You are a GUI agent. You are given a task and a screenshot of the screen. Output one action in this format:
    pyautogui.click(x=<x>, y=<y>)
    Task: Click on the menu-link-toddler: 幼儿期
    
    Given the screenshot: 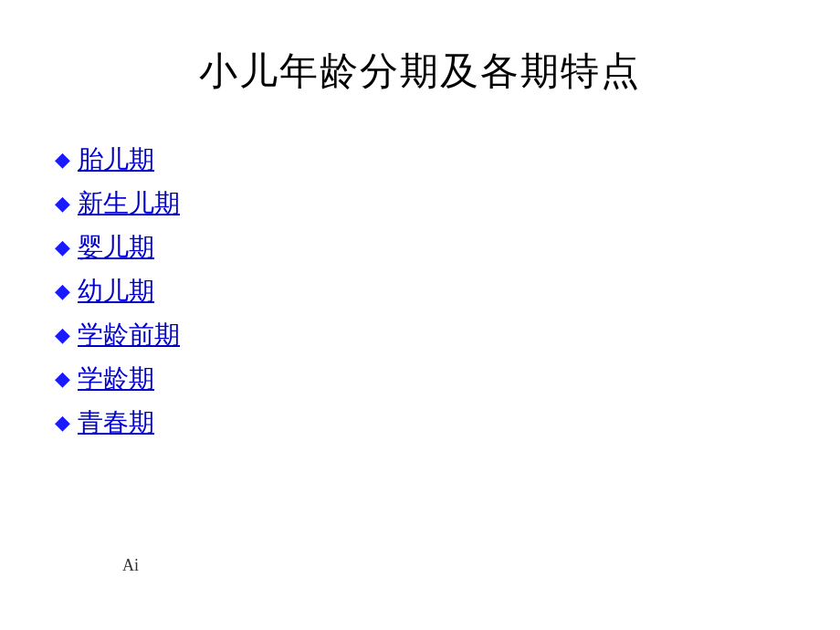 What is the action you would take?
    pyautogui.click(x=116, y=291)
    